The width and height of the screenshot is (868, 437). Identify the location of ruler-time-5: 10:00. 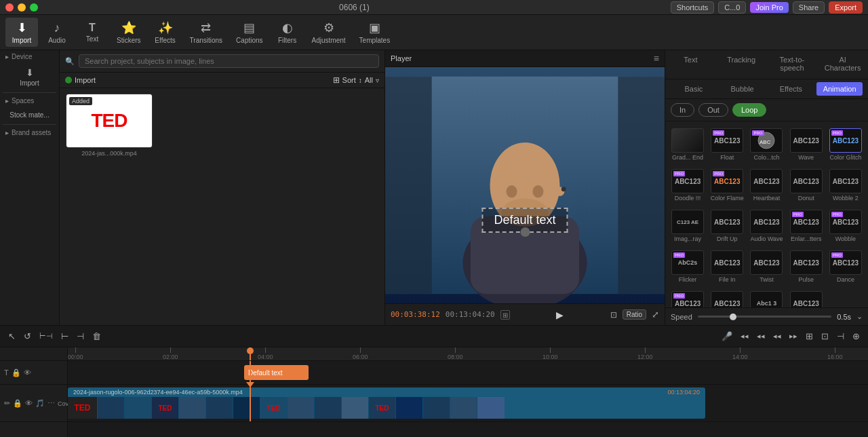
(551, 357).